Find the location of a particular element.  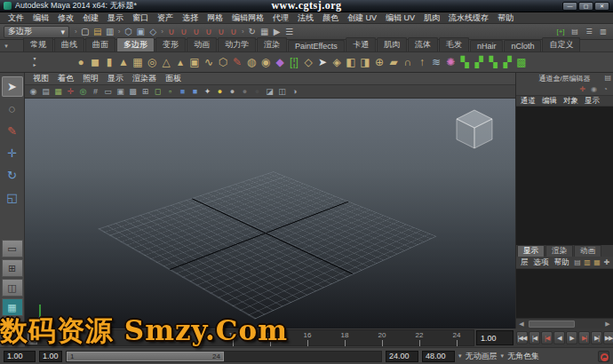

step-forward-frame-button: ▶| is located at coordinates (597, 337).